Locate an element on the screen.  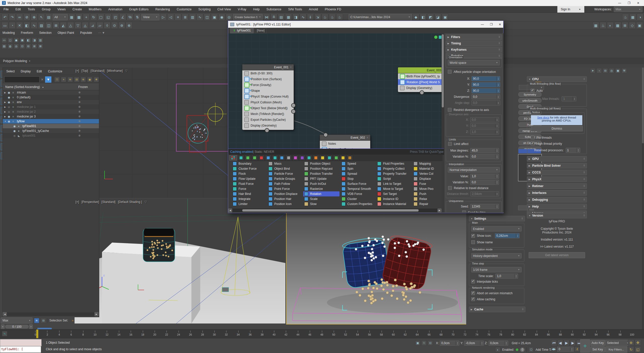
depot-operator: Boundary is located at coordinates (249, 164).